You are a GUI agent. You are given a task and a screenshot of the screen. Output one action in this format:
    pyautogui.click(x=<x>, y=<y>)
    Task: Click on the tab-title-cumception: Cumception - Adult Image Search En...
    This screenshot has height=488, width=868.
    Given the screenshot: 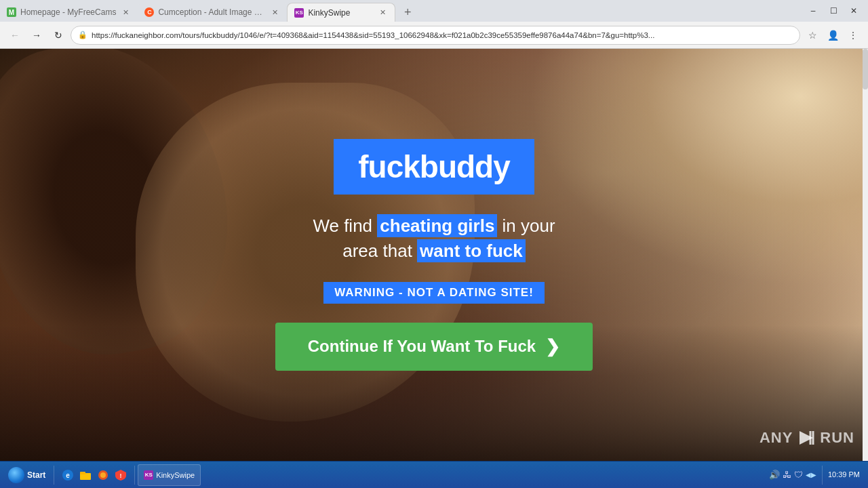 What is the action you would take?
    pyautogui.click(x=212, y=12)
    